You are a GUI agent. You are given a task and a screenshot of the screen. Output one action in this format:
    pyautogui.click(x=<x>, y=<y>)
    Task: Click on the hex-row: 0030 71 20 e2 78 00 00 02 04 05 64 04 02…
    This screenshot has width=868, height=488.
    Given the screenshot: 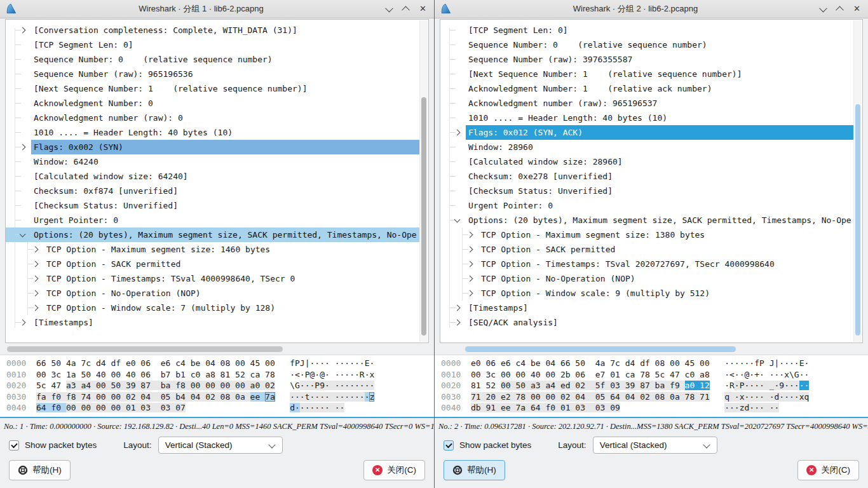 What is the action you would take?
    pyautogui.click(x=654, y=397)
    